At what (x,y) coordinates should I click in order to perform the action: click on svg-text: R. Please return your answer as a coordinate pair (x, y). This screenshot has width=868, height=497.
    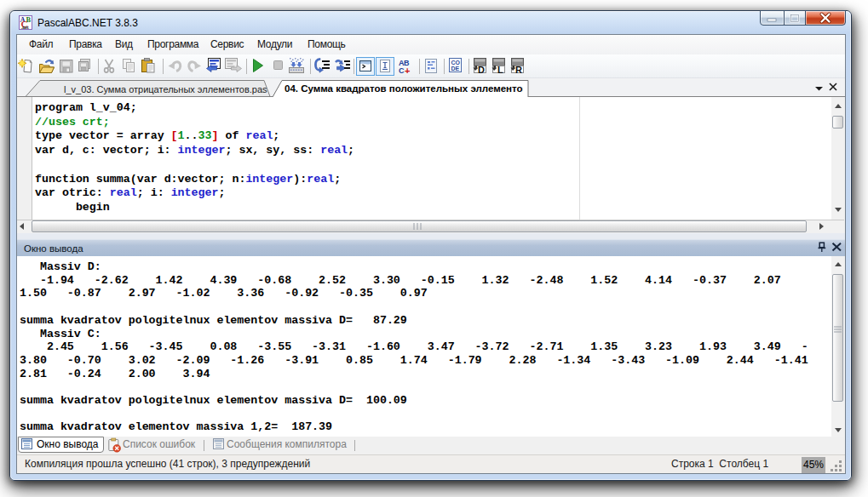
    Looking at the image, I should click on (519, 70).